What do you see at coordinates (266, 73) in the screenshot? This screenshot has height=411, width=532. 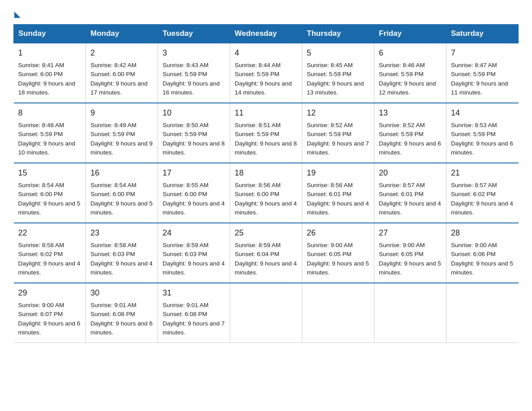 I see `calendar-cell: 4Sunrise: 8:44 AMSunset: 5:59 PMDaylight…` at bounding box center [266, 73].